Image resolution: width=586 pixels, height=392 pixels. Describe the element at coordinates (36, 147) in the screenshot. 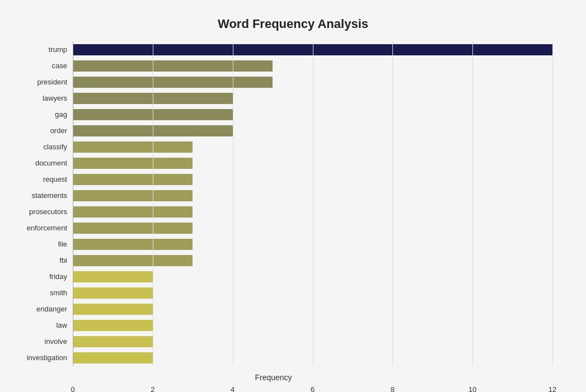

I see `y-label: classify` at that location.